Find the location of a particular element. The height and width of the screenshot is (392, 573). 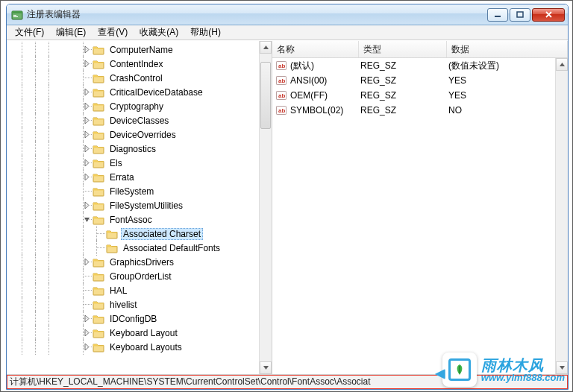

tree-node-label: CriticalDeviceDatabase is located at coordinates (157, 92).